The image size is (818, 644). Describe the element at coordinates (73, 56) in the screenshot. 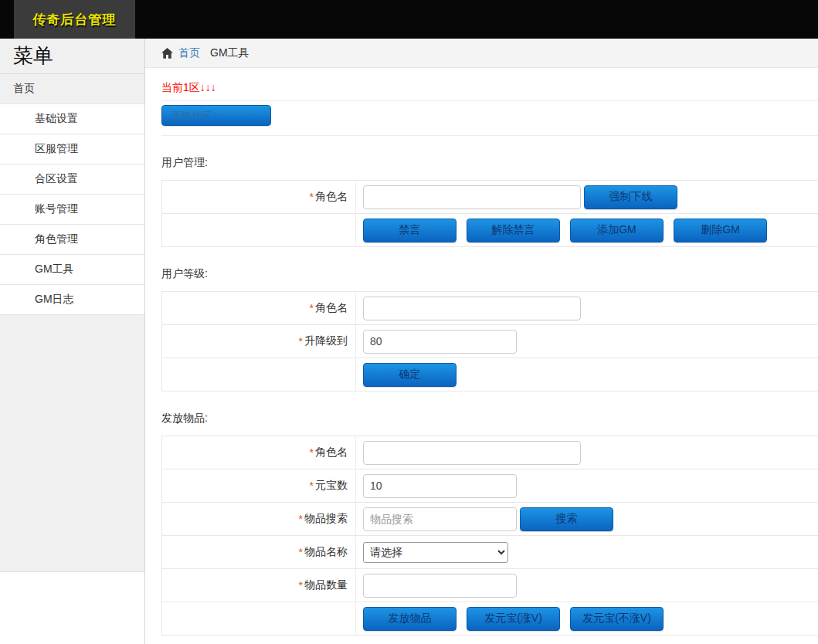

I see `sidebar-header: 菜单` at that location.